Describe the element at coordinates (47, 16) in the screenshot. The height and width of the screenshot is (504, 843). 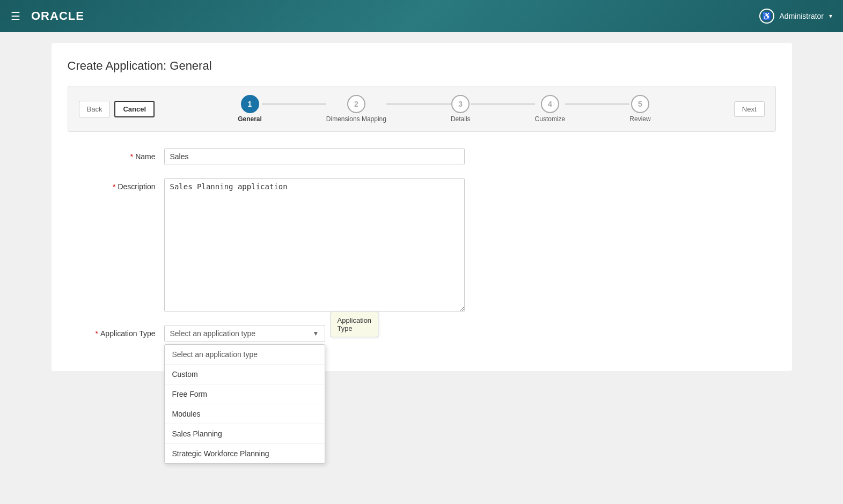
I see `nav-left: ☰ ORACLE` at that location.